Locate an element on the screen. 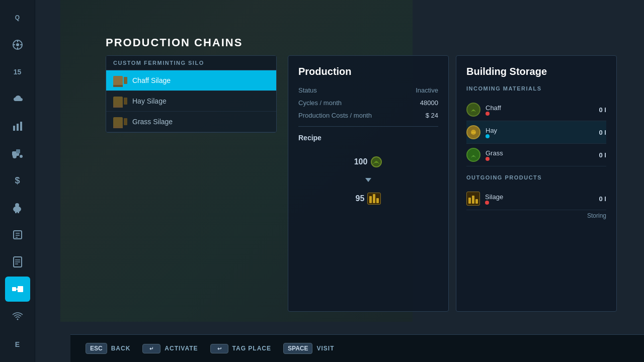 The image size is (644, 362). hay-icon is located at coordinates (473, 132).